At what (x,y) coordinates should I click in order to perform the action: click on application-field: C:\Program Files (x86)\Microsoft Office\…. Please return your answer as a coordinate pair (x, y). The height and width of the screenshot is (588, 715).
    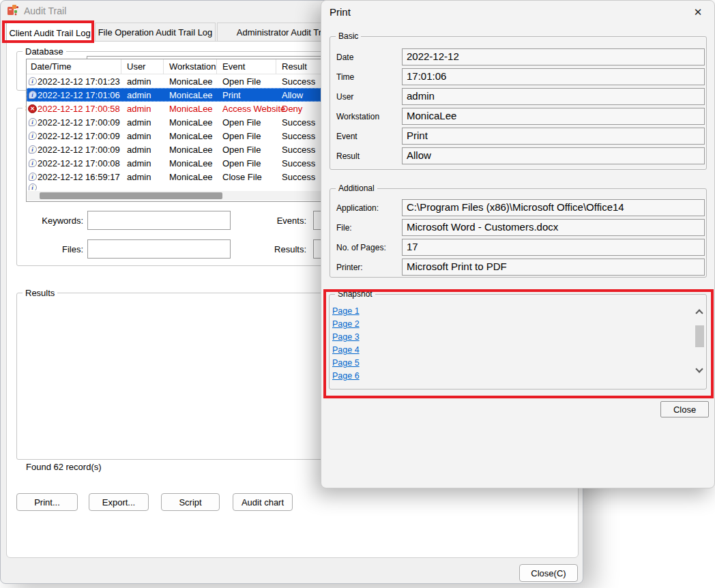
    Looking at the image, I should click on (553, 207).